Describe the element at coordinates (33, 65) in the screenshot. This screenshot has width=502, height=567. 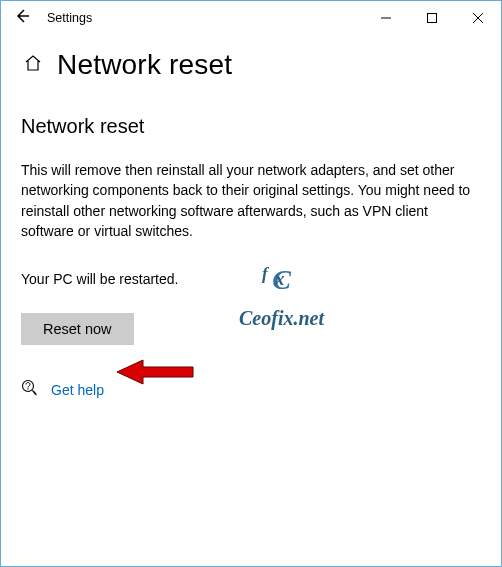
I see `home-icon` at that location.